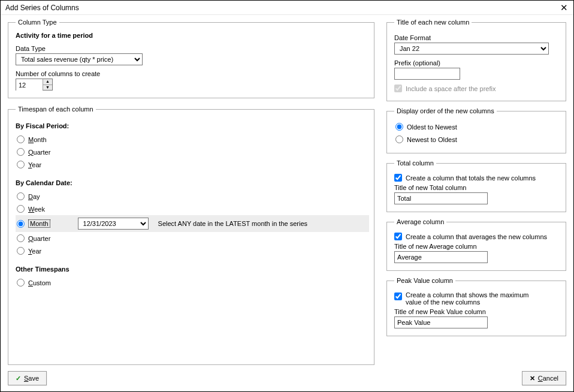 The height and width of the screenshot is (392, 574). I want to click on num-cols-spinner: ▲ ▼, so click(34, 85).